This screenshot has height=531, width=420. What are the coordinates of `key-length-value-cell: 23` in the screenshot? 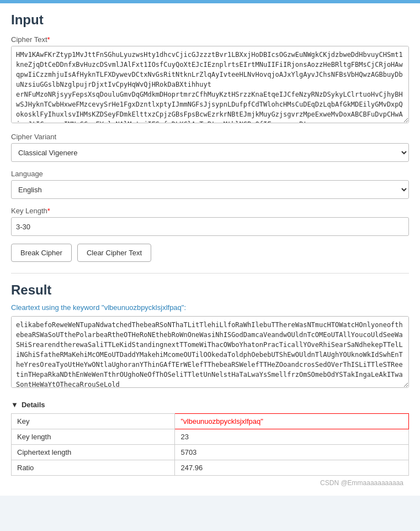 It's located at (292, 437).